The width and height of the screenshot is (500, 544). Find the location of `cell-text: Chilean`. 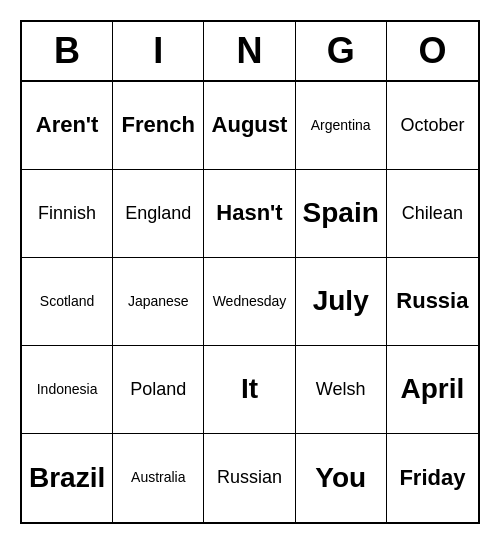

cell-text: Chilean is located at coordinates (432, 214).